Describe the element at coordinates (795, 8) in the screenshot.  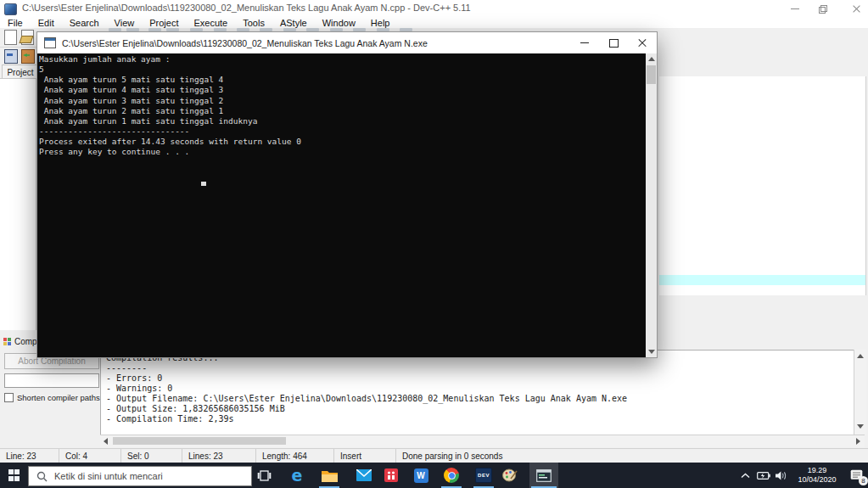
I see `minimize-button` at that location.